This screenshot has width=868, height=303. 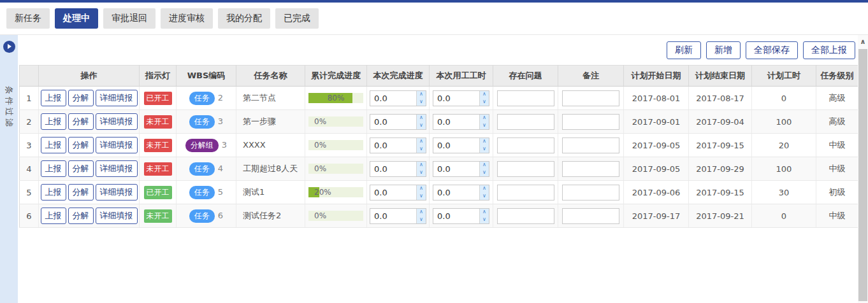 What do you see at coordinates (772, 50) in the screenshot?
I see `toolbar-button-全部保存: 全部保存` at bounding box center [772, 50].